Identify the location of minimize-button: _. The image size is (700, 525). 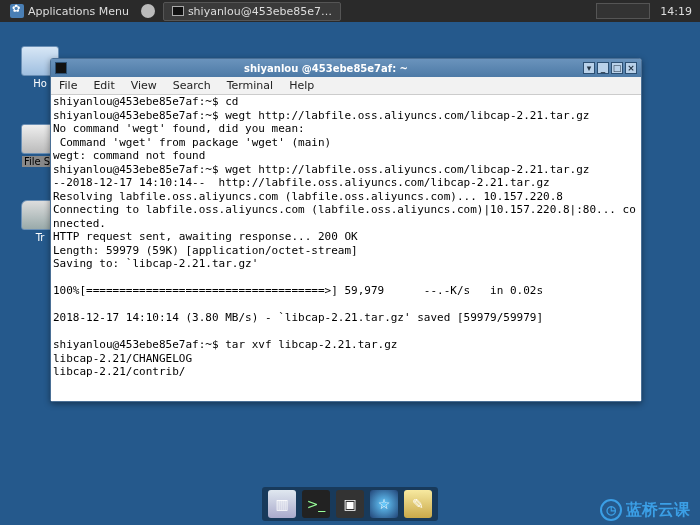
(603, 68).